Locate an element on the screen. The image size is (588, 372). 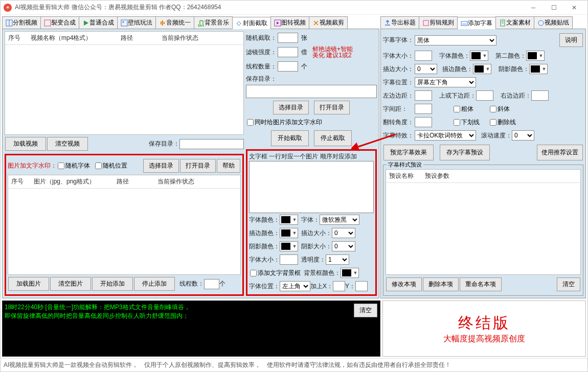
videocrop-icon is located at coordinates (316, 23).